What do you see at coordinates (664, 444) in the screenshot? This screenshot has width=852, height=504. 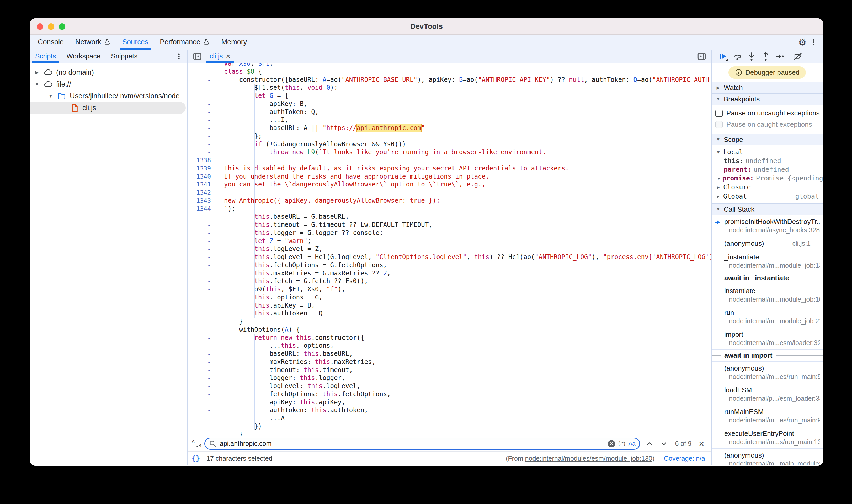 I see `next-match-button` at bounding box center [664, 444].